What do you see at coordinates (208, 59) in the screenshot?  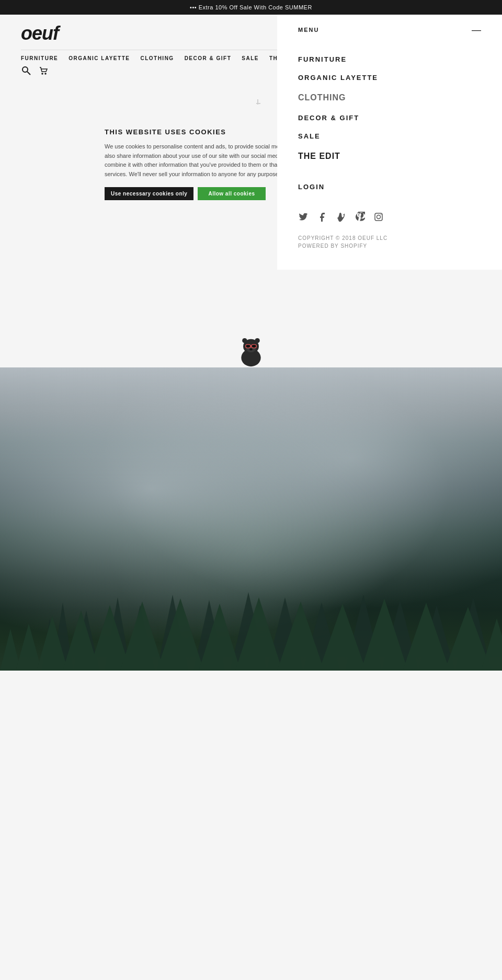 I see `nav-decor-gift: DECOR & GIFT` at bounding box center [208, 59].